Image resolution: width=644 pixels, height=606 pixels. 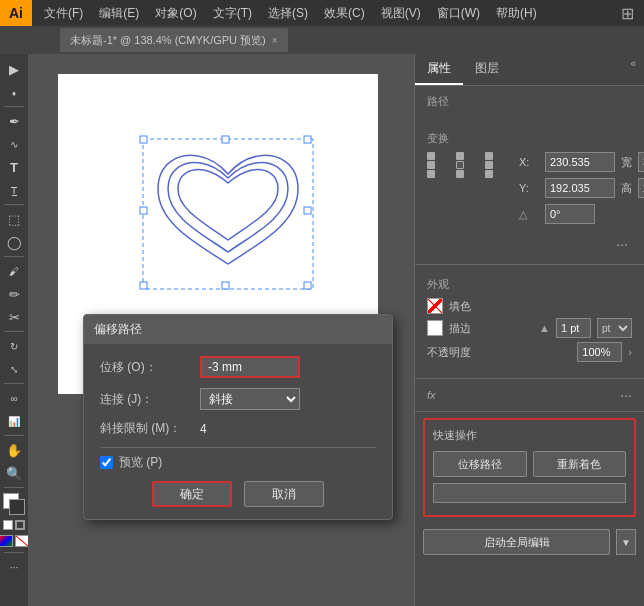 What do you see at coordinates (580, 188) in the screenshot?
I see `y-input` at bounding box center [580, 188].